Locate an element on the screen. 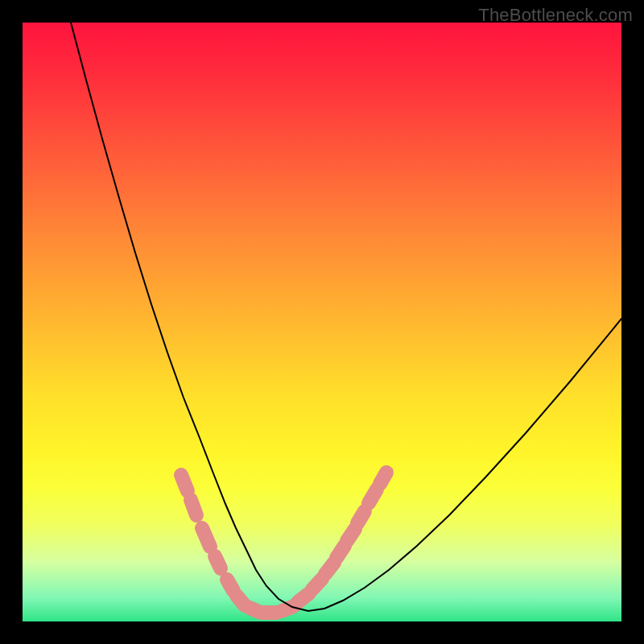 This screenshot has width=644, height=644. pink-capsule-a2 is located at coordinates (193, 507).